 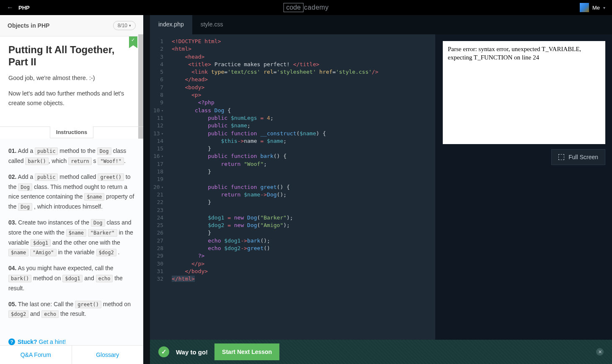 What do you see at coordinates (36, 355) in the screenshot?
I see `qa-forum-tab: Q&A Forum` at bounding box center [36, 355].